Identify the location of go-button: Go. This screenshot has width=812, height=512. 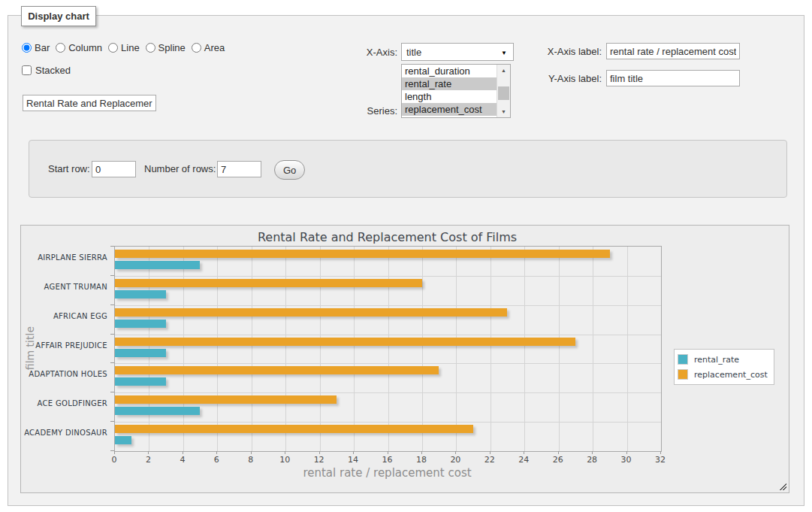
(290, 170).